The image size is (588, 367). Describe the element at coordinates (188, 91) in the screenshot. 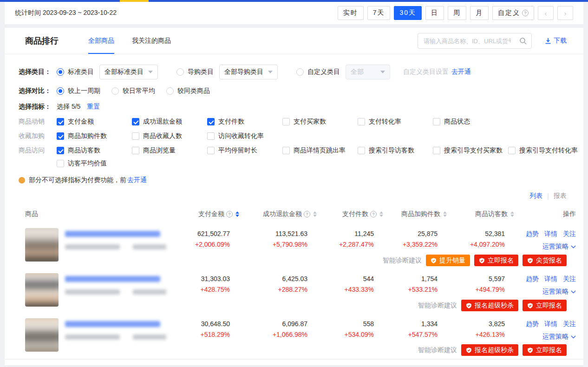

I see `radio-vs-similar-products: 较同类商品` at that location.